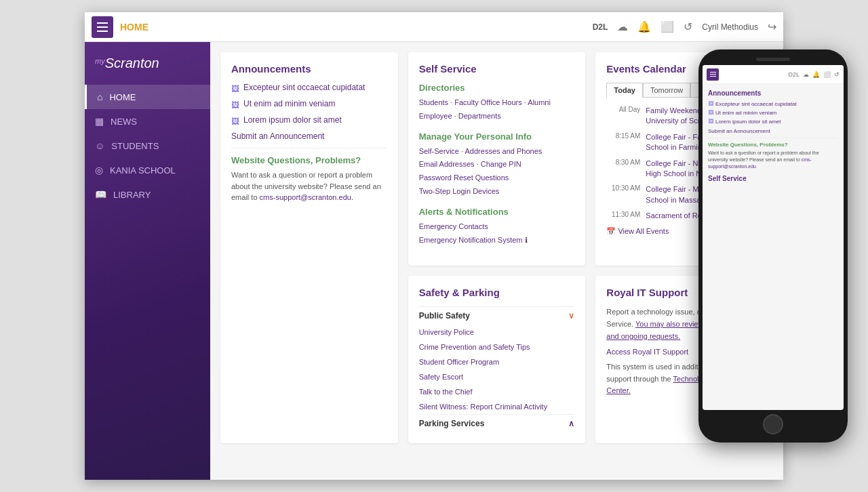 This screenshot has width=868, height=492. What do you see at coordinates (772, 27) in the screenshot?
I see `logout-icon: ↪` at bounding box center [772, 27].